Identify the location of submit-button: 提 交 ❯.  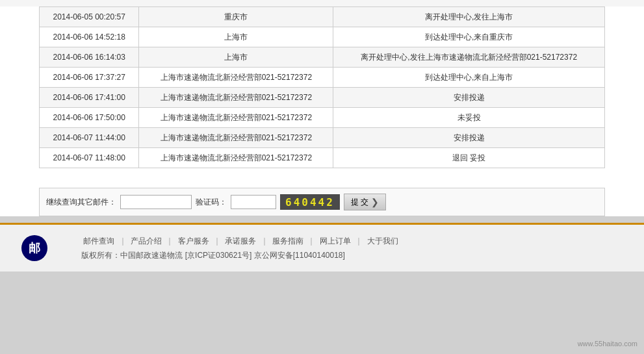
(365, 202).